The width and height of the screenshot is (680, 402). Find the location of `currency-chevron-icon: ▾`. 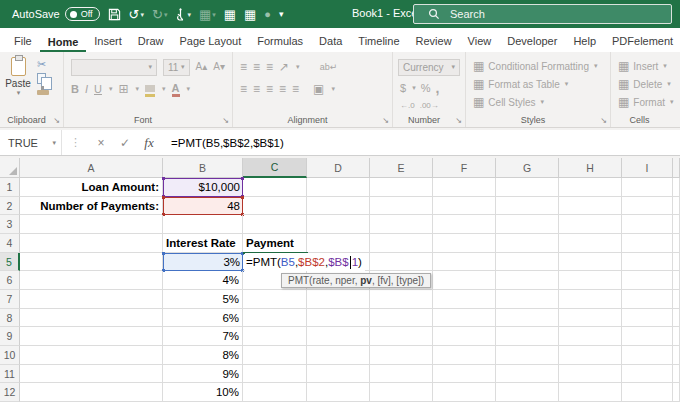

currency-chevron-icon: ▾ is located at coordinates (414, 88).